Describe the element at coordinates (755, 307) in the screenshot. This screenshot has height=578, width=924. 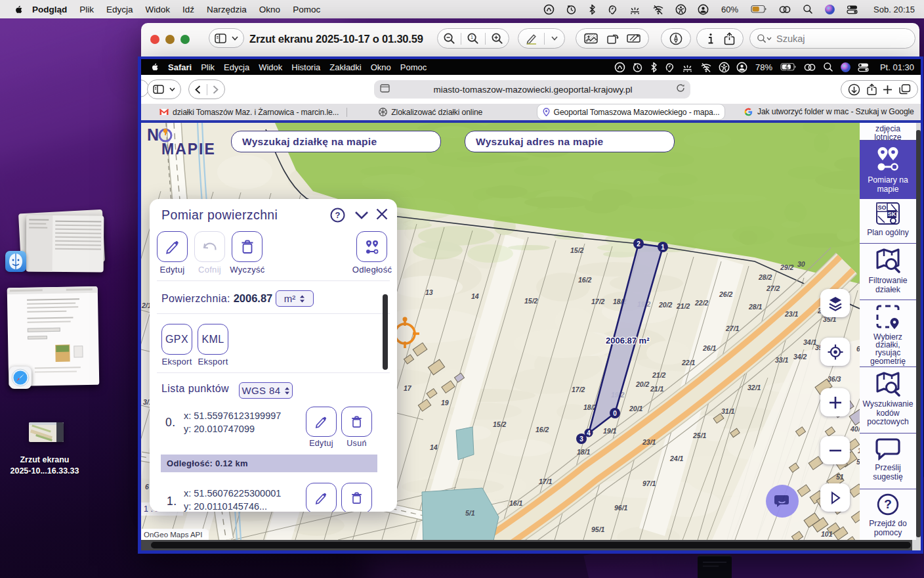
I see `svg-text: 28/1` at that location.